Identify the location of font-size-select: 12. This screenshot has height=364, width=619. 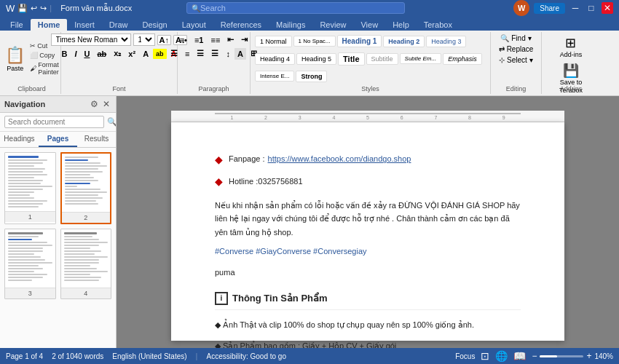
(144, 39).